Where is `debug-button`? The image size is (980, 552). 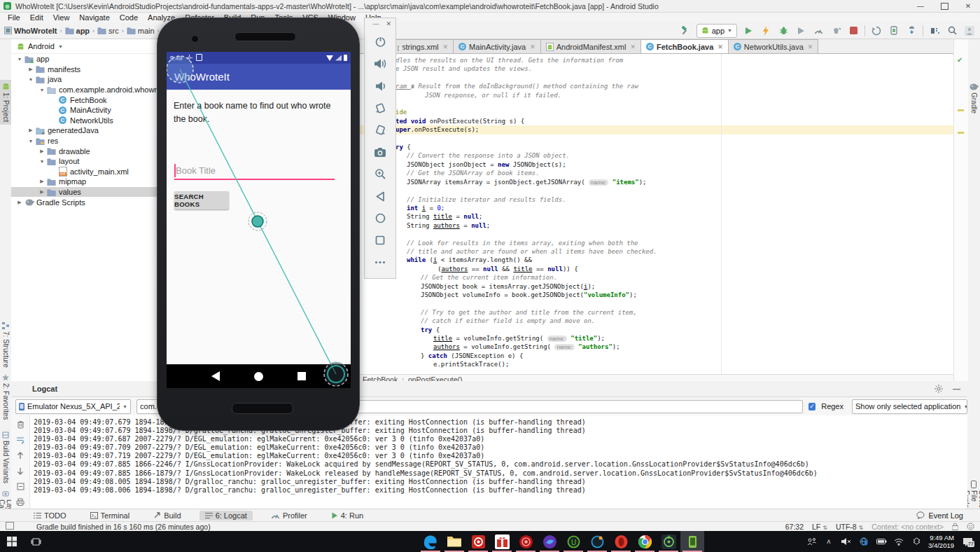 debug-button is located at coordinates (783, 31).